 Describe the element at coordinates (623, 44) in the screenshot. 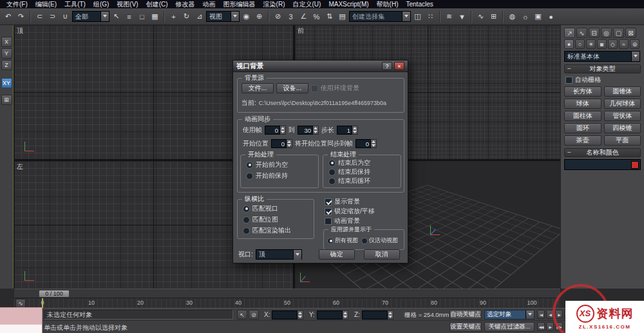

I see `cat-spacewarps-icon: ≈` at that location.